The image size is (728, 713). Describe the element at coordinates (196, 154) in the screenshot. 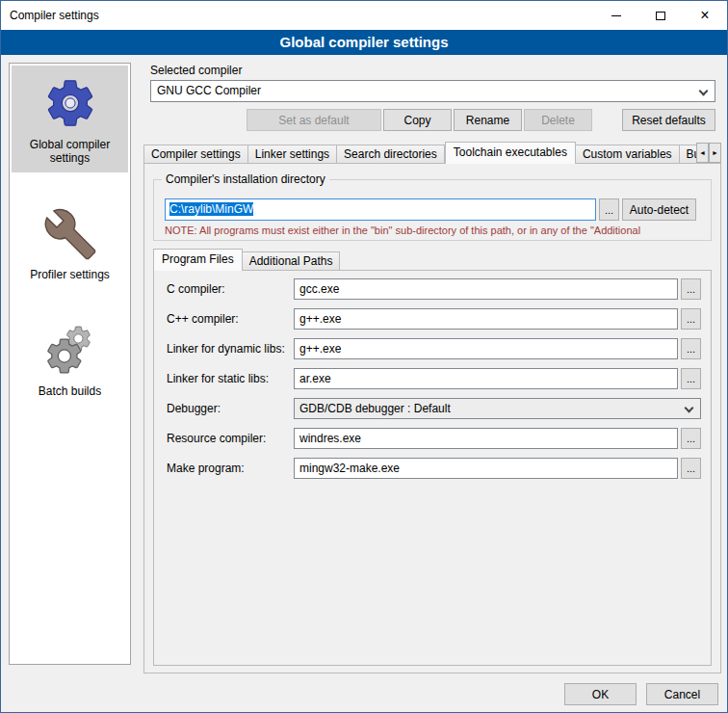

I see `tab-compiler-settings: Compiler settings` at that location.